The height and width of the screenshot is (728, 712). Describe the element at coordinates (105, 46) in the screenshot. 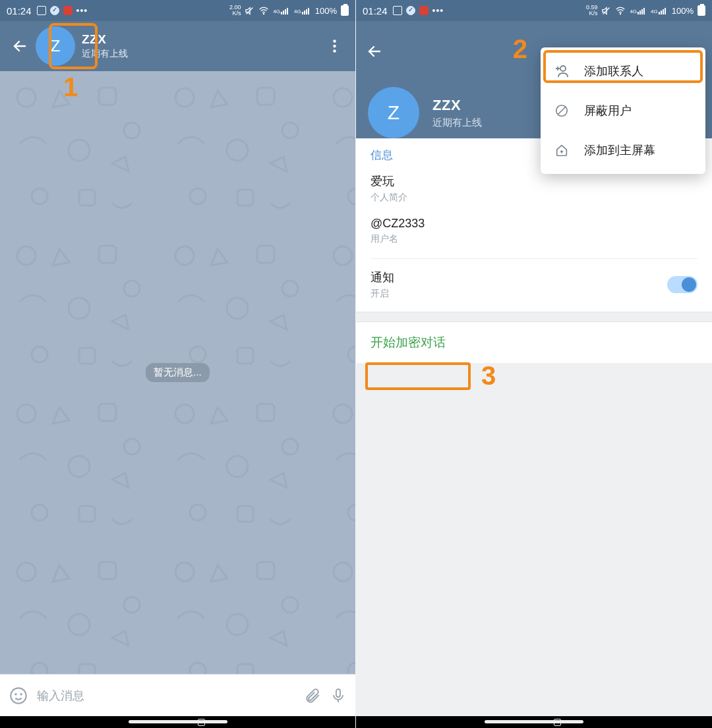

I see `chat-title-block: ZZX 近期有上线` at that location.